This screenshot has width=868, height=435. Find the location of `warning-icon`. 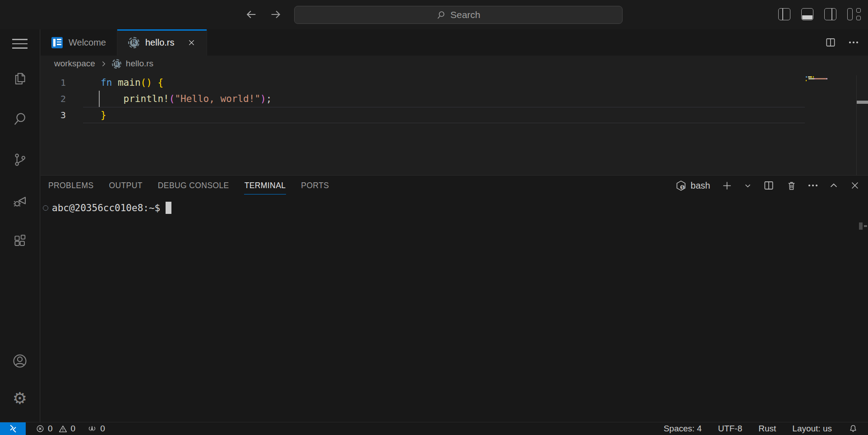

warning-icon is located at coordinates (63, 429).